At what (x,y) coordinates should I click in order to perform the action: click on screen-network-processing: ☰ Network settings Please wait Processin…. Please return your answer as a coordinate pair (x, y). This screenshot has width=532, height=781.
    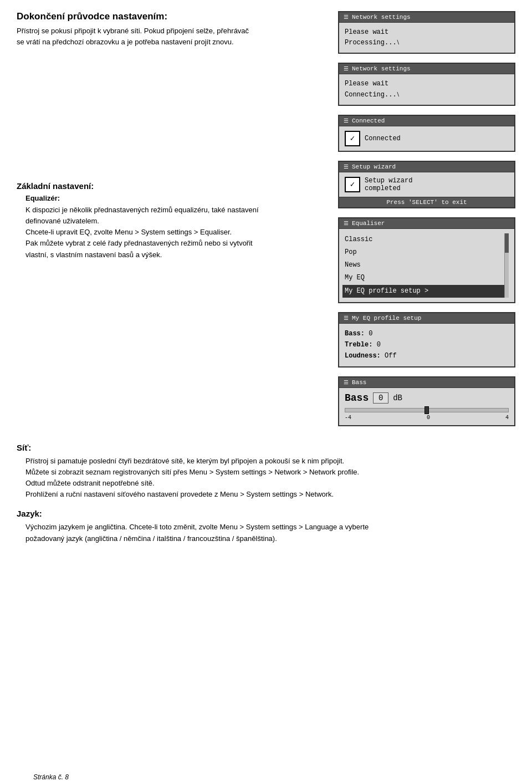
    Looking at the image, I should click on (427, 32).